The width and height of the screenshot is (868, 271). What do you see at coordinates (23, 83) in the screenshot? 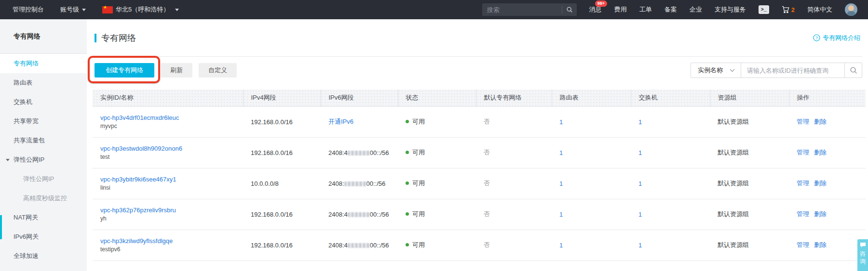
I see `sidebar-item-label: 路由表` at bounding box center [23, 83].